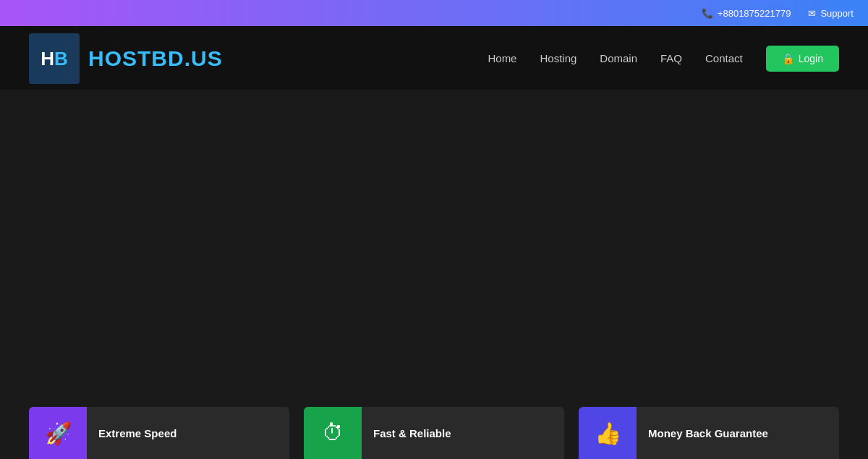 The width and height of the screenshot is (868, 459). What do you see at coordinates (746, 13) in the screenshot?
I see `phone-contact: 📞 +8801875221779` at bounding box center [746, 13].